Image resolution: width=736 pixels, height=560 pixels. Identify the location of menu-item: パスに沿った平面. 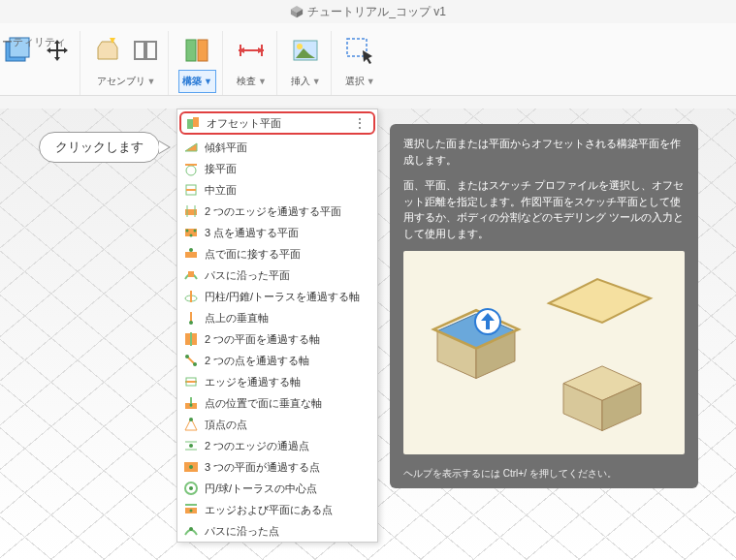
(277, 275).